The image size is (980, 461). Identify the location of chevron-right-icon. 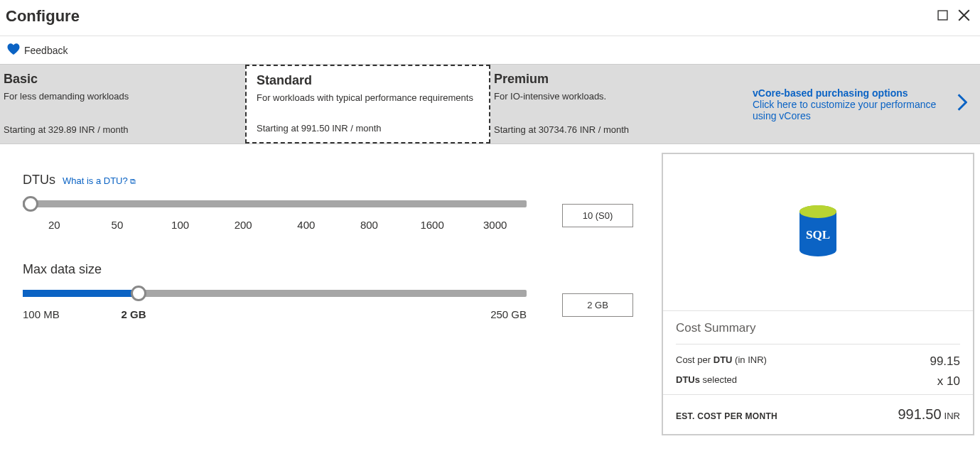
(962, 104).